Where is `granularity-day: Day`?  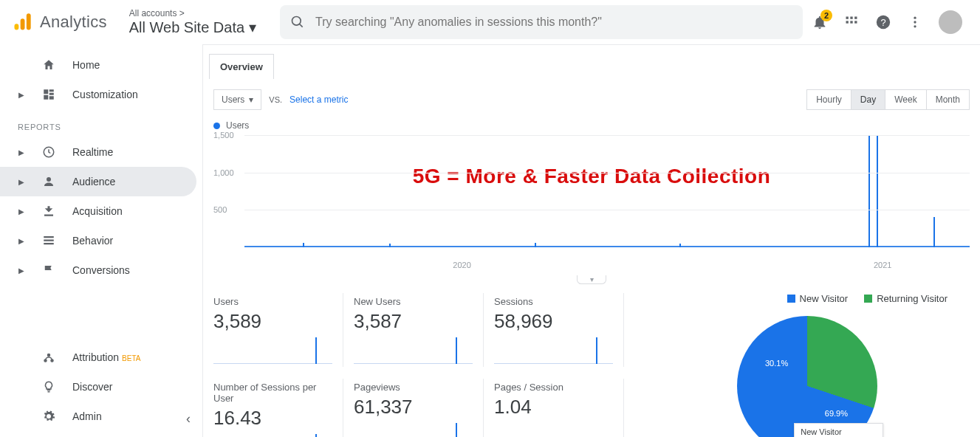
granularity-day: Day is located at coordinates (868, 100).